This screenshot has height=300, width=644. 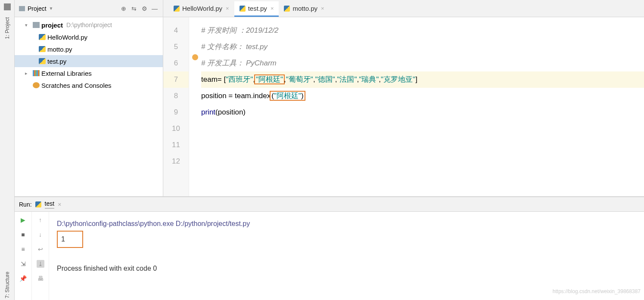 I want to click on file-name: HelloWorld.py, so click(x=67, y=37).